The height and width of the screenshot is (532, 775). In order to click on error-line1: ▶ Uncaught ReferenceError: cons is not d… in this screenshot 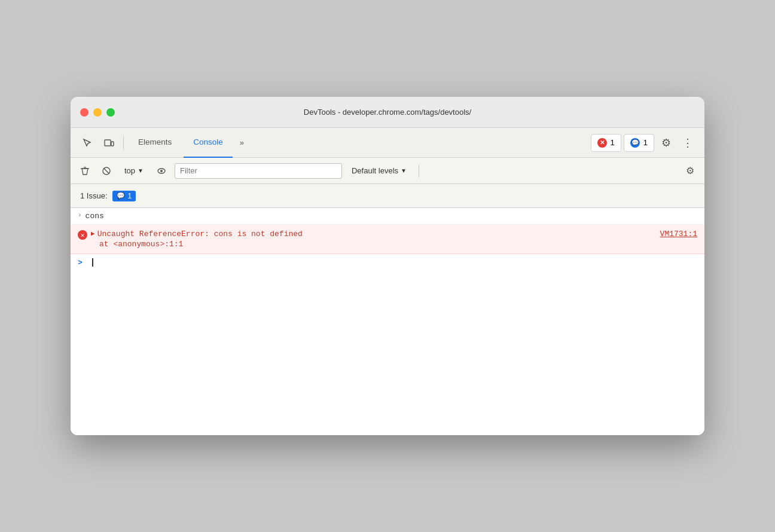, I will do `click(394, 234)`.